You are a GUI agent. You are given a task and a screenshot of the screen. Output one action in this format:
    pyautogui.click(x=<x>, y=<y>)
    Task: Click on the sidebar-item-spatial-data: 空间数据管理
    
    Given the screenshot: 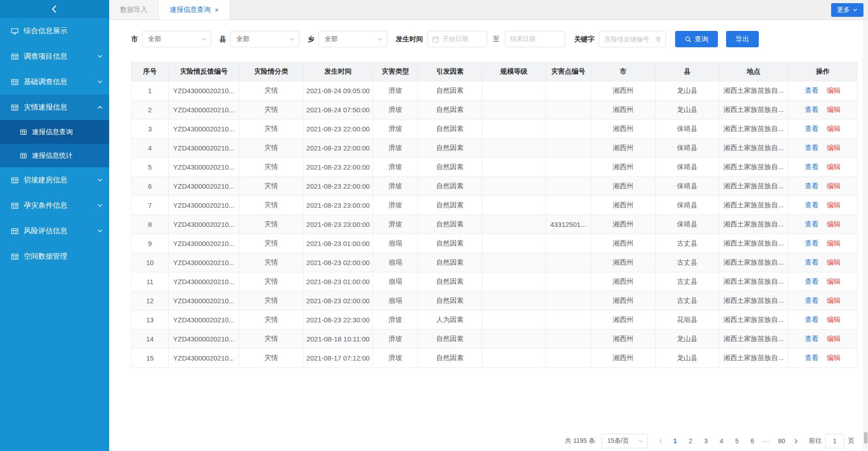 What is the action you would take?
    pyautogui.click(x=55, y=256)
    